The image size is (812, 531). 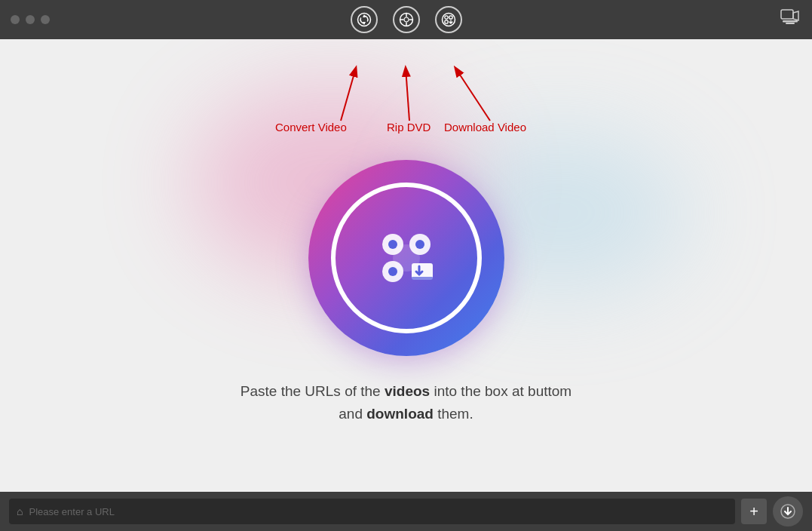 I want to click on download-video-label: Download Video, so click(x=486, y=127).